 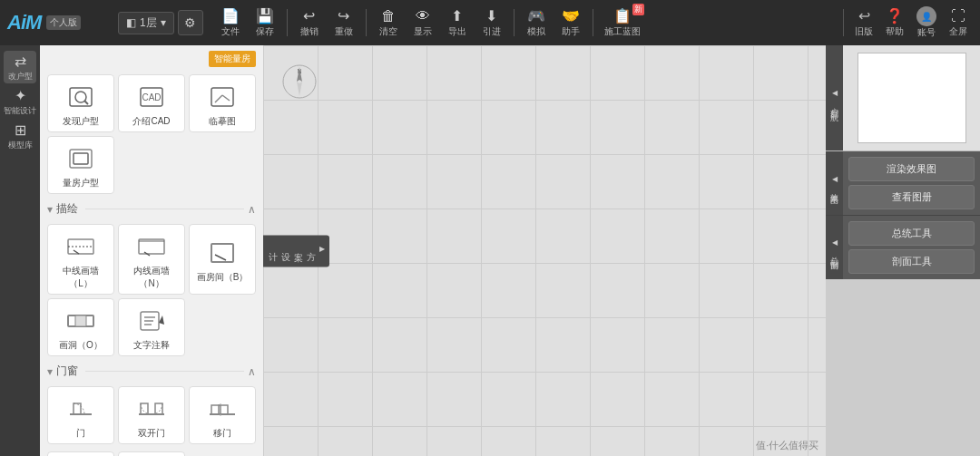 What do you see at coordinates (911, 261) in the screenshot?
I see `section-tool-button: 剖面工具` at bounding box center [911, 261].